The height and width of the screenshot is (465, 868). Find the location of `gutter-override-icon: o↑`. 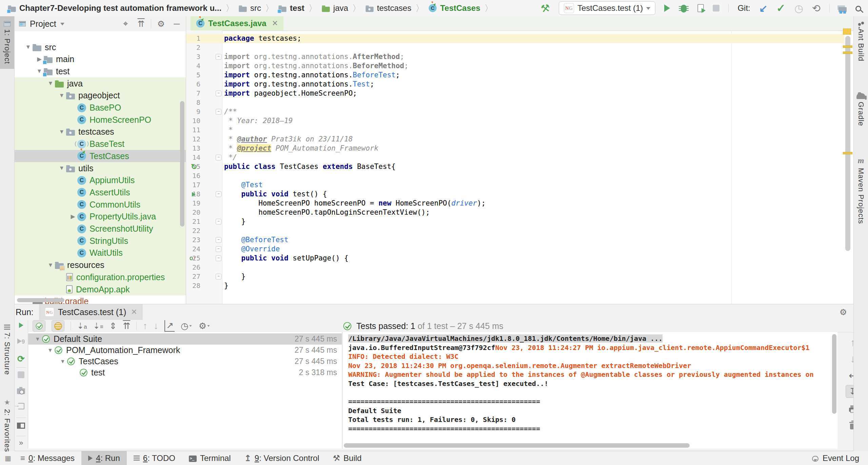

gutter-override-icon: o↑ is located at coordinates (193, 258).